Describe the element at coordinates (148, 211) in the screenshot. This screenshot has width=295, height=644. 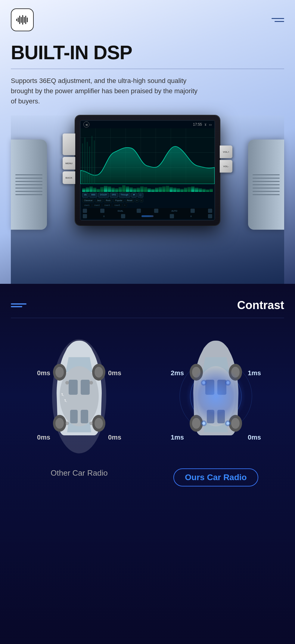
I see `bottom-nav: DUAL AUTO` at that location.